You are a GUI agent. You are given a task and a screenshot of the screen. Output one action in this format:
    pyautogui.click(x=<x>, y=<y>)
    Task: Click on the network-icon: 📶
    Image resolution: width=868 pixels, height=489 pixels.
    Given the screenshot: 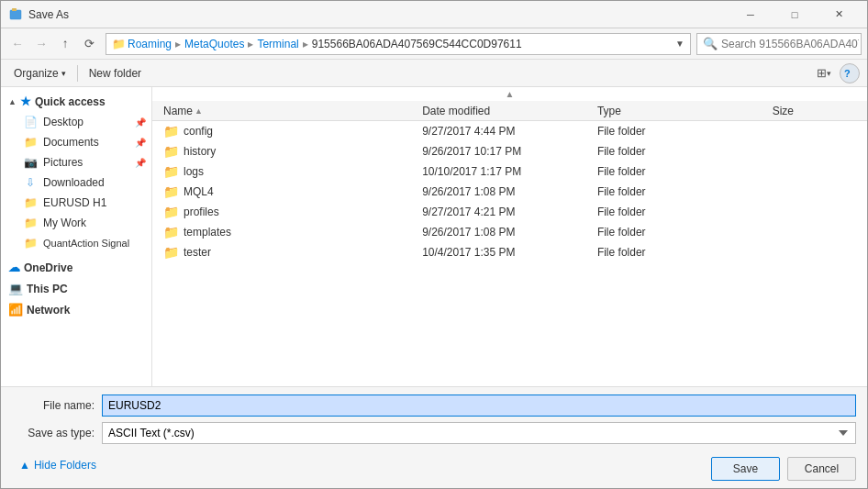 What is the action you would take?
    pyautogui.click(x=16, y=310)
    